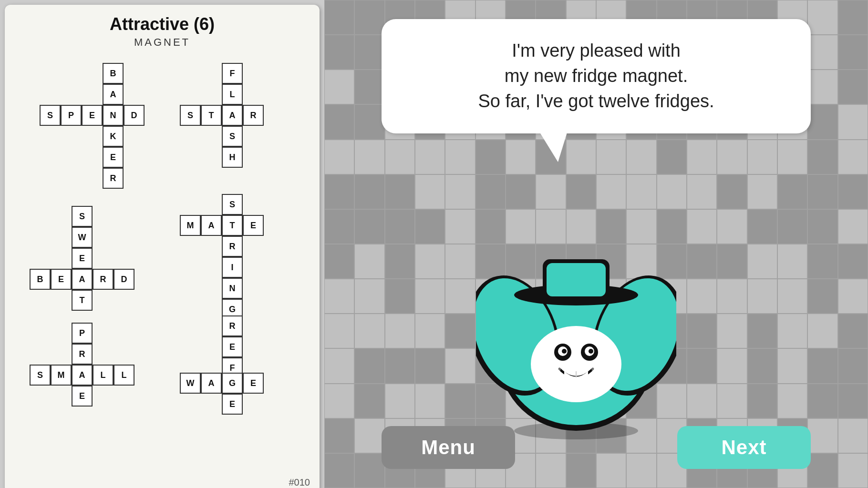 This screenshot has width=868, height=488. I want to click on cell: H, so click(232, 157).